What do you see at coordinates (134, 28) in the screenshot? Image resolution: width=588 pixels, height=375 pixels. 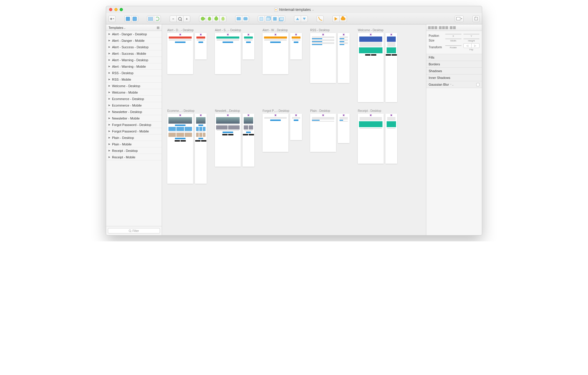 I see `sidebar-header: Templates⌵ ▤` at bounding box center [134, 28].